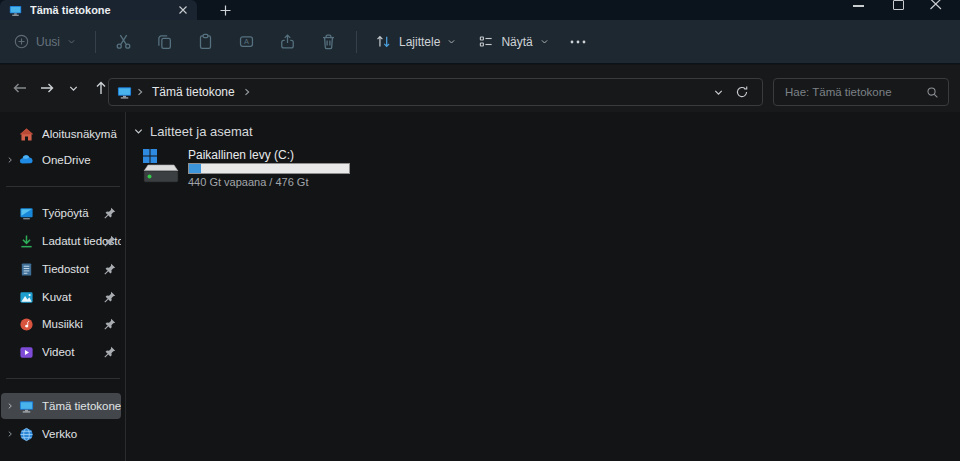 The height and width of the screenshot is (461, 960). What do you see at coordinates (241, 155) in the screenshot?
I see `drive-name: Paikallinen levy (C:)` at bounding box center [241, 155].